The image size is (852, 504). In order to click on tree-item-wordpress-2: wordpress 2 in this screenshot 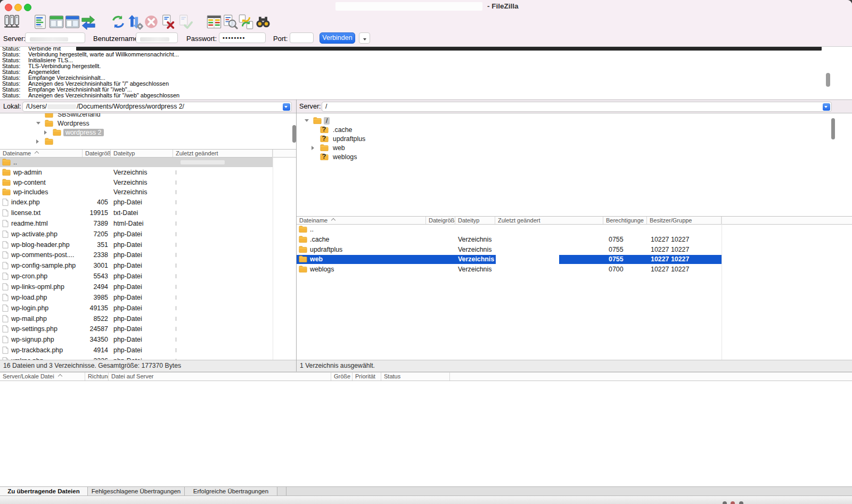, I will do `click(148, 132)`.